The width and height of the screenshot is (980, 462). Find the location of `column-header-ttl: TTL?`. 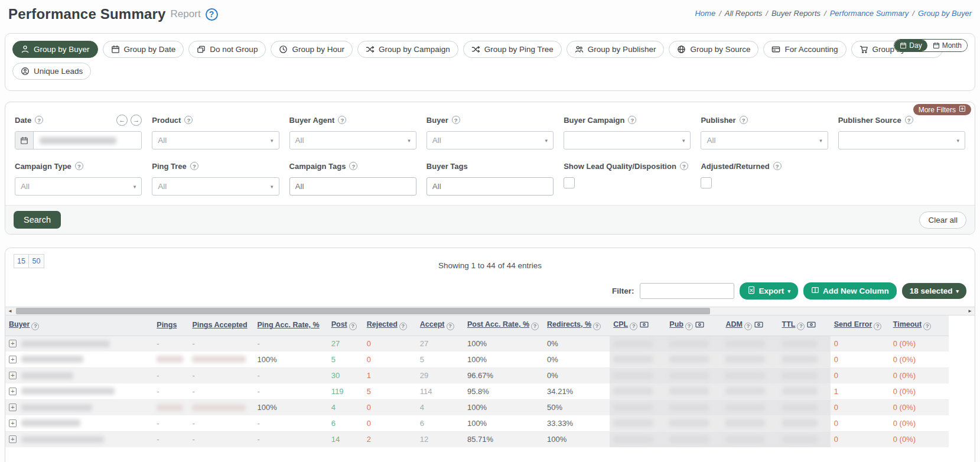

column-header-ttl: TTL? is located at coordinates (805, 326).